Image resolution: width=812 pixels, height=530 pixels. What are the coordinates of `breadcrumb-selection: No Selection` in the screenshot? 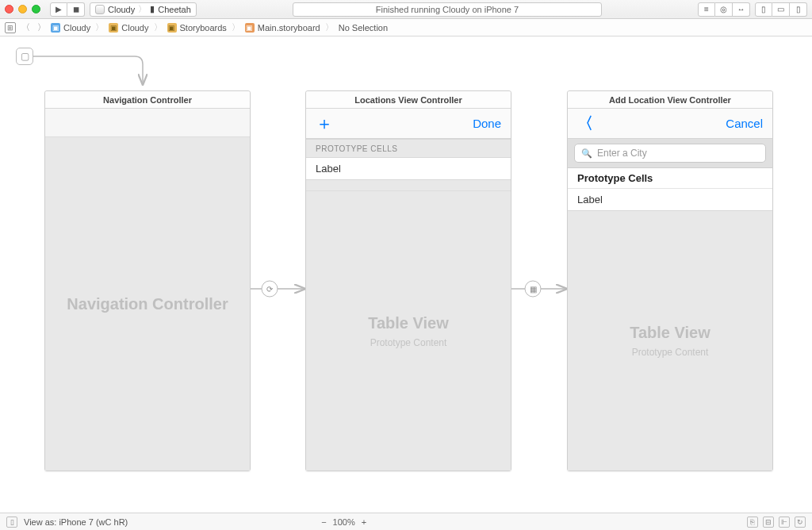 It's located at (363, 28).